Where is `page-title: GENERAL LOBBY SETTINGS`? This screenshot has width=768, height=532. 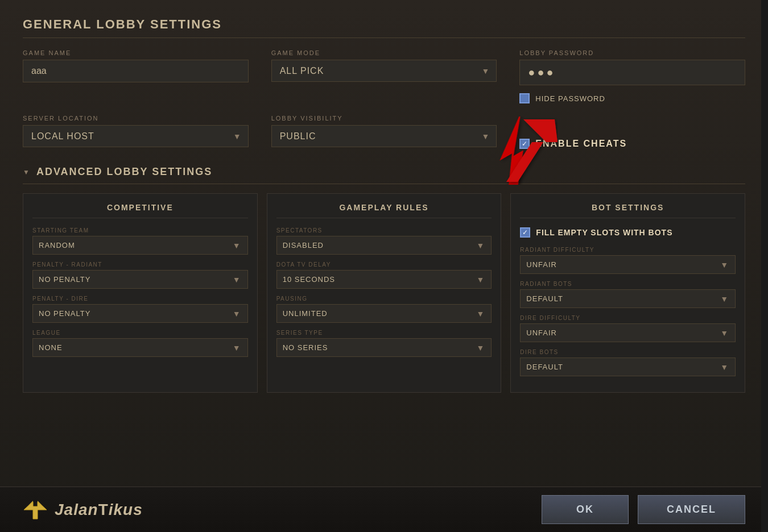
page-title: GENERAL LOBBY SETTINGS is located at coordinates (384, 27).